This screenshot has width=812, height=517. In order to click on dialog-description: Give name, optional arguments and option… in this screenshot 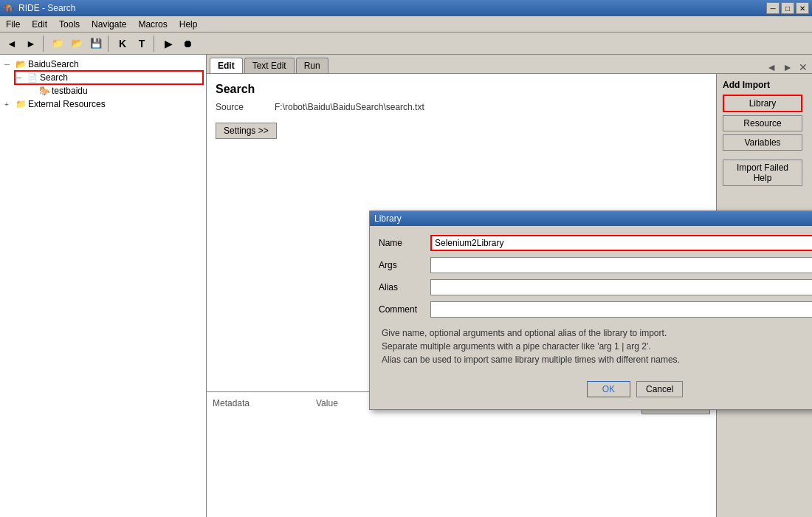, I will do `click(595, 346)`.